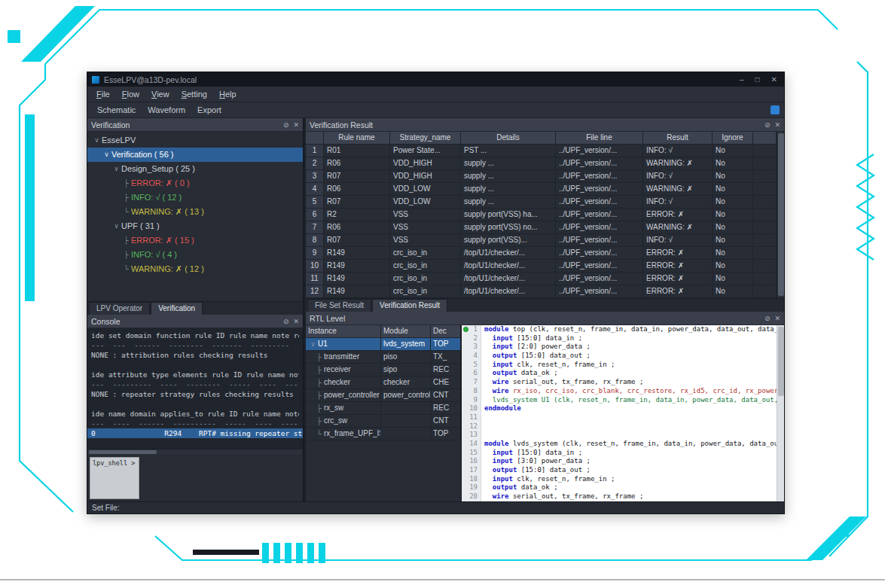  What do you see at coordinates (357, 151) in the screenshot?
I see `result-cell: R01` at bounding box center [357, 151].